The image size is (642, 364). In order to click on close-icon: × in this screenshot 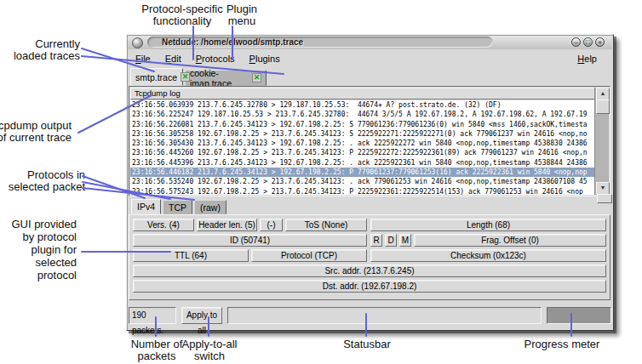, I will do `click(599, 43)`.